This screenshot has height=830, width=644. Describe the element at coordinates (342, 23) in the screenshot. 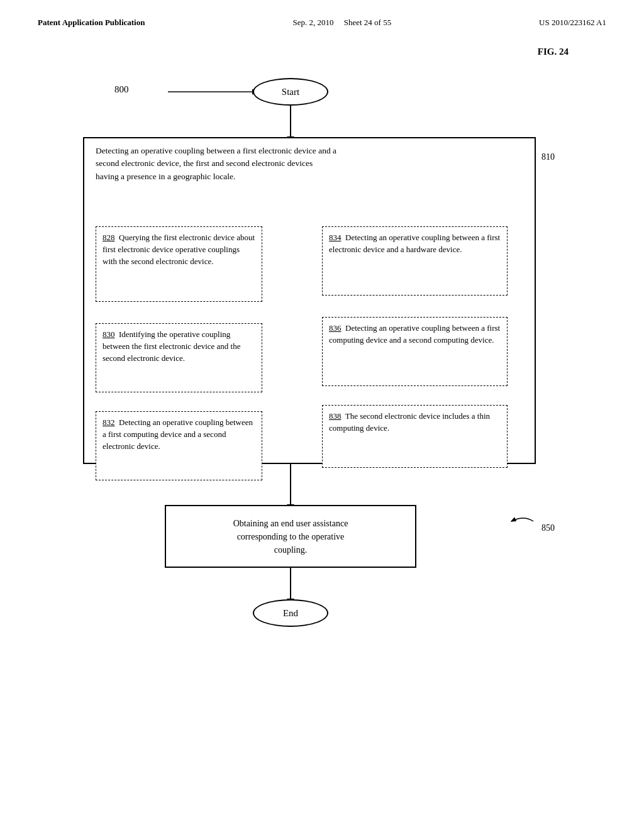

I see `header-date-sheet: Sep. 2, 2010 Sheet 24 of 55` at that location.